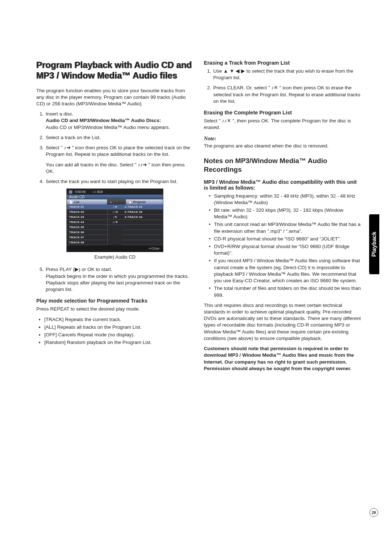  Describe the element at coordinates (115, 148) in the screenshot. I see `instruction-list: Insert a disc. Audio CD and MP3/Window M…` at that location.